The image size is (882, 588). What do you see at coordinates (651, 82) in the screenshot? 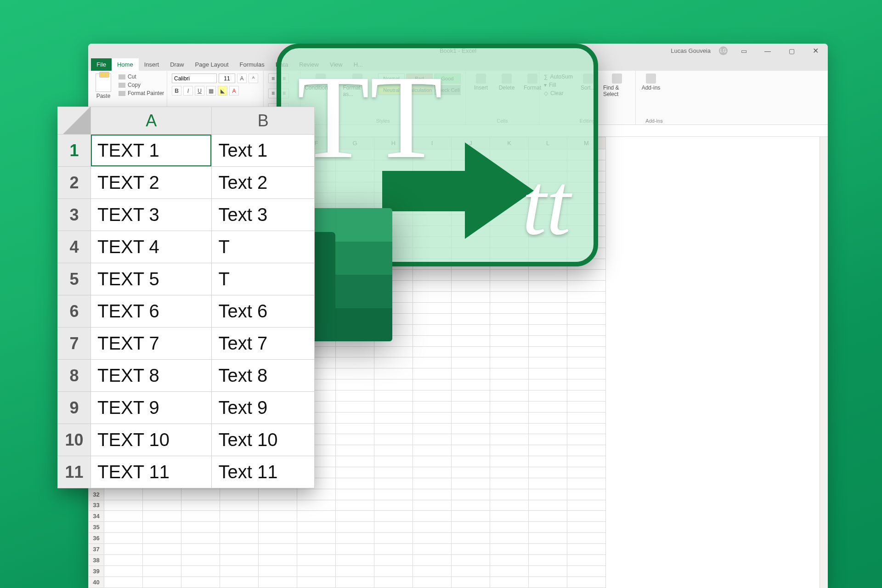
I see `addins-button: Add-ins` at bounding box center [651, 82].